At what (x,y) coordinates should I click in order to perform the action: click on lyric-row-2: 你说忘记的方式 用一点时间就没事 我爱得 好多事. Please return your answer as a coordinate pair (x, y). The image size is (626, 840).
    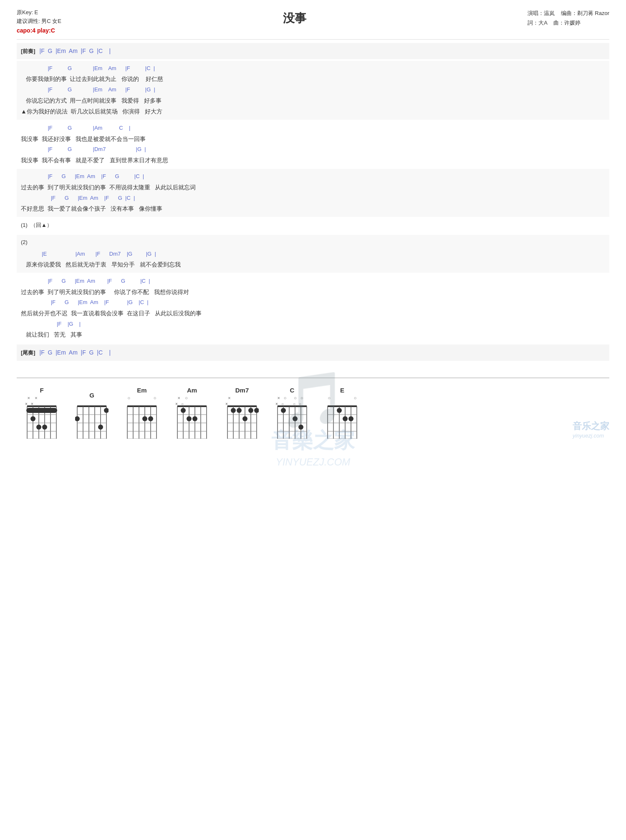
    Looking at the image, I should click on (313, 101).